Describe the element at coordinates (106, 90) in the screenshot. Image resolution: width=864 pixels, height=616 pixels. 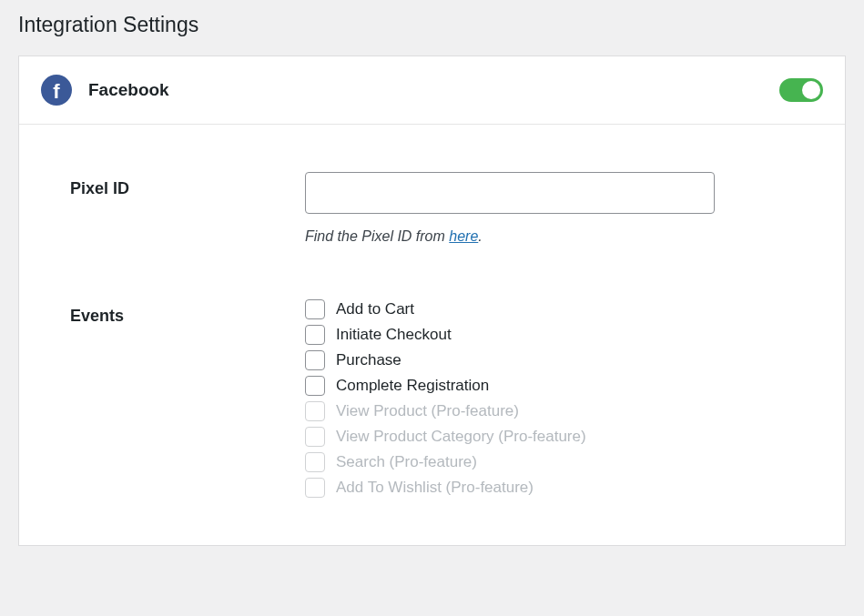
I see `panel-header-left: f Facebook` at that location.